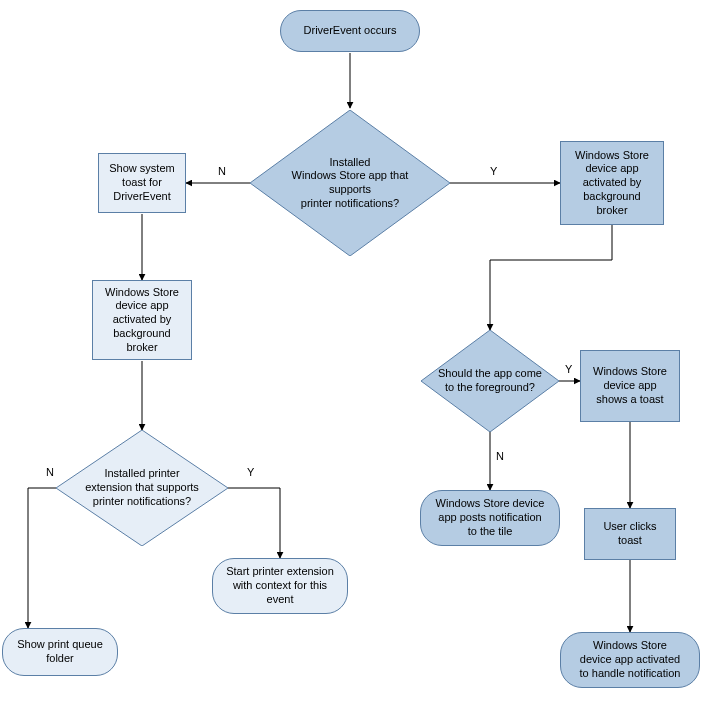 The width and height of the screenshot is (703, 709). I want to click on node-label: User clicks toast, so click(630, 534).